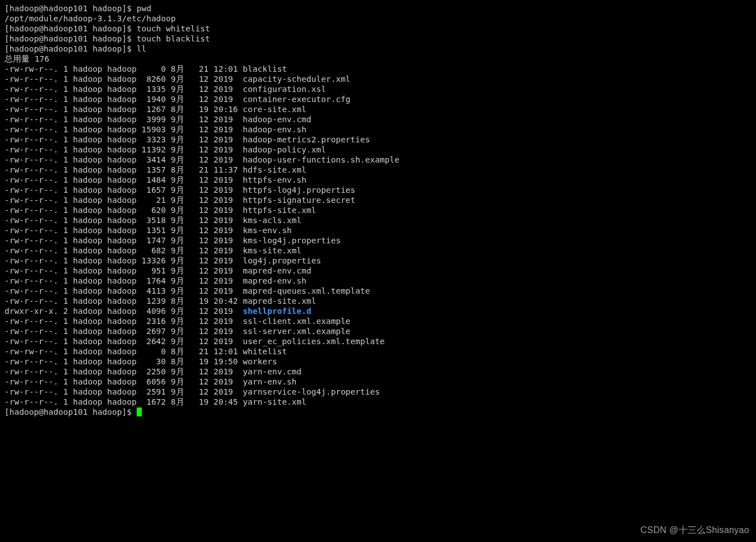  I want to click on terminal-line: -rw-r--r--. 1 hadoop hadoop 2591 9月 12 2…, so click(378, 392).